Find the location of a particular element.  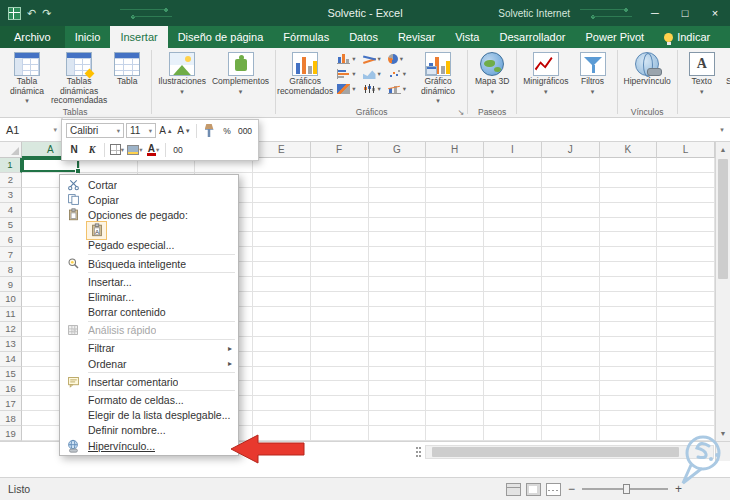

menu-item-elegir-de-la-lista-desplegable: Elegir de la lista desplegable... is located at coordinates (149, 416).